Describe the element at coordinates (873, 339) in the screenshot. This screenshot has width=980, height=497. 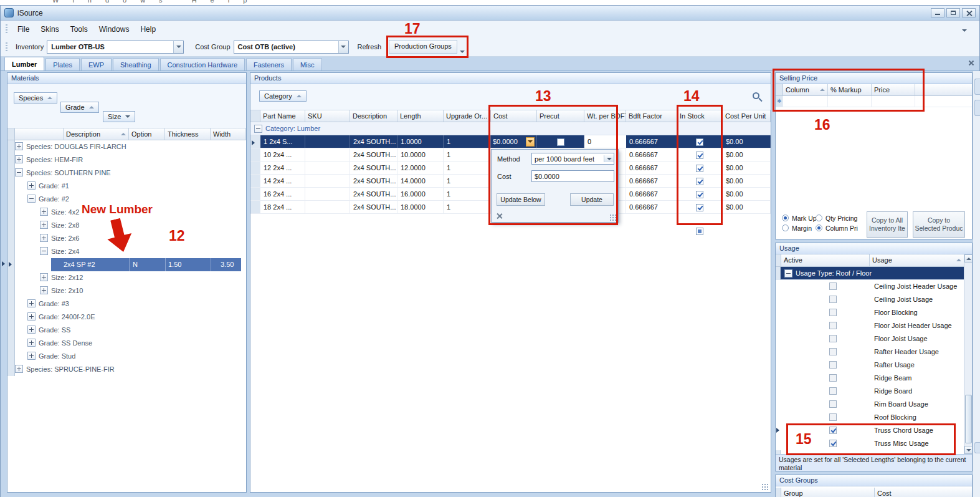
I see `usage-row: Floor Joist Usage` at that location.